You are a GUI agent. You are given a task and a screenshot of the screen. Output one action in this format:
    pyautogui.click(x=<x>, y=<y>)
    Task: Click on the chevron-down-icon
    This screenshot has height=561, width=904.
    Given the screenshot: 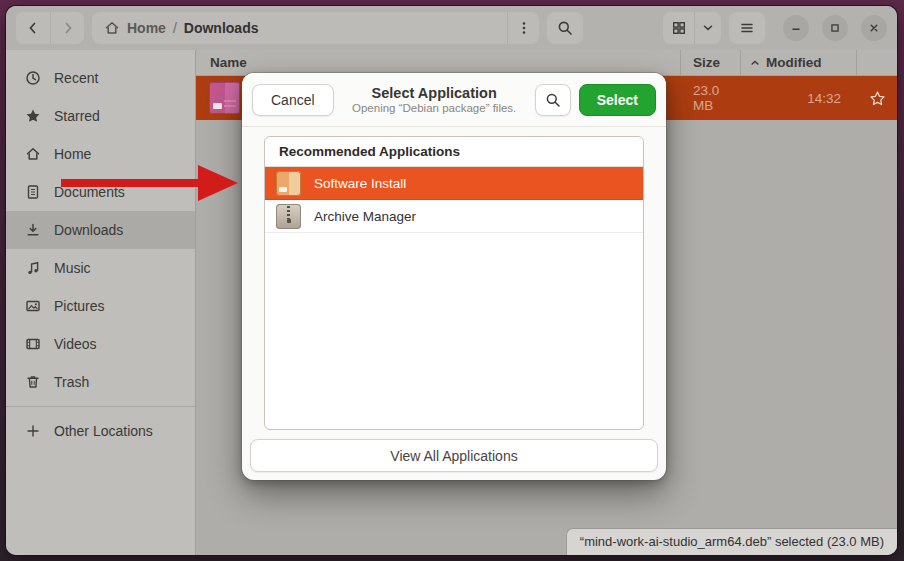 What is the action you would take?
    pyautogui.click(x=708, y=28)
    